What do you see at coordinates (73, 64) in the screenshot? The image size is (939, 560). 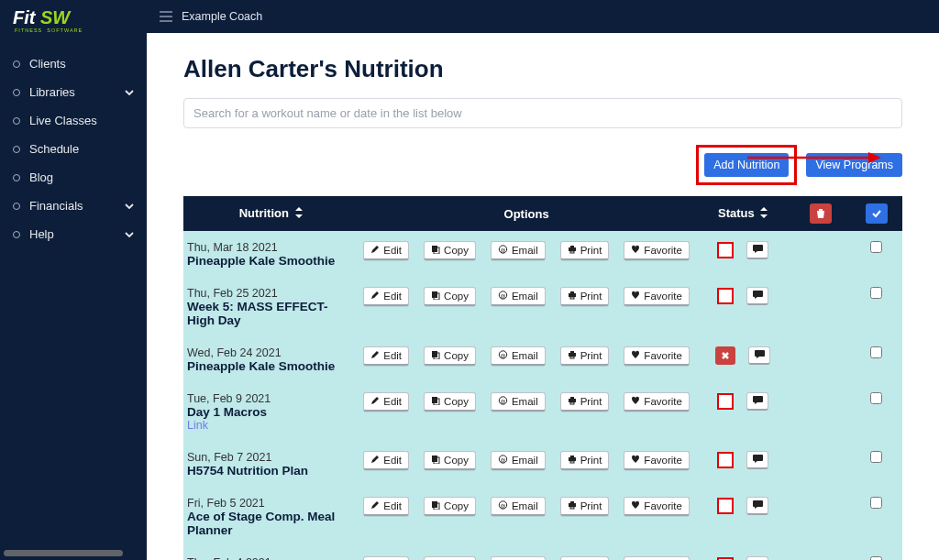 I see `sidebar-item-clients: Clients` at bounding box center [73, 64].